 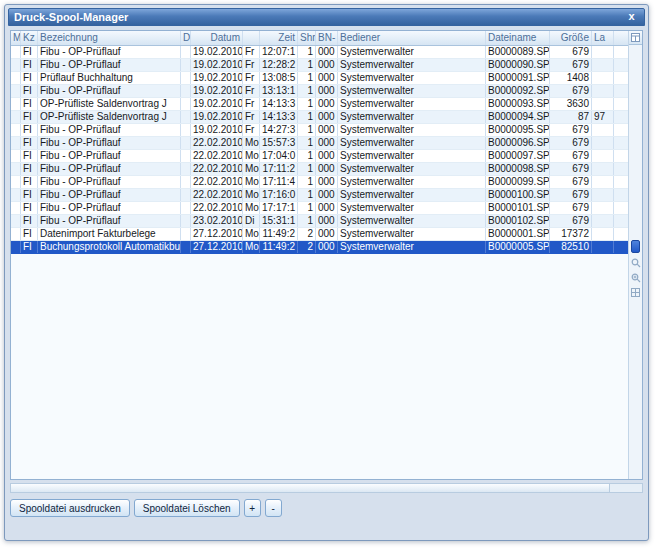 What do you see at coordinates (279, 78) in the screenshot?
I see `cell-zeit: 13:08:5` at bounding box center [279, 78].